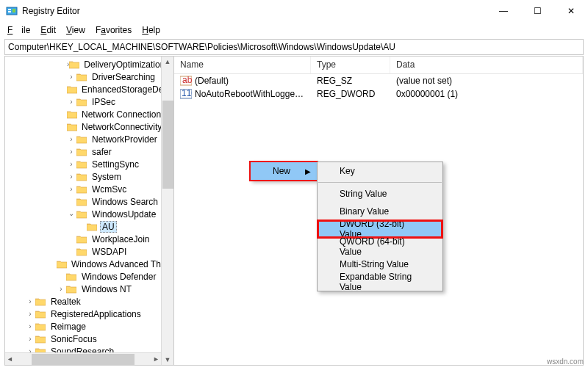 The width and height of the screenshot is (588, 370). Describe the element at coordinates (83, 176) in the screenshot. I see `tree-item-system: ›System` at that location.